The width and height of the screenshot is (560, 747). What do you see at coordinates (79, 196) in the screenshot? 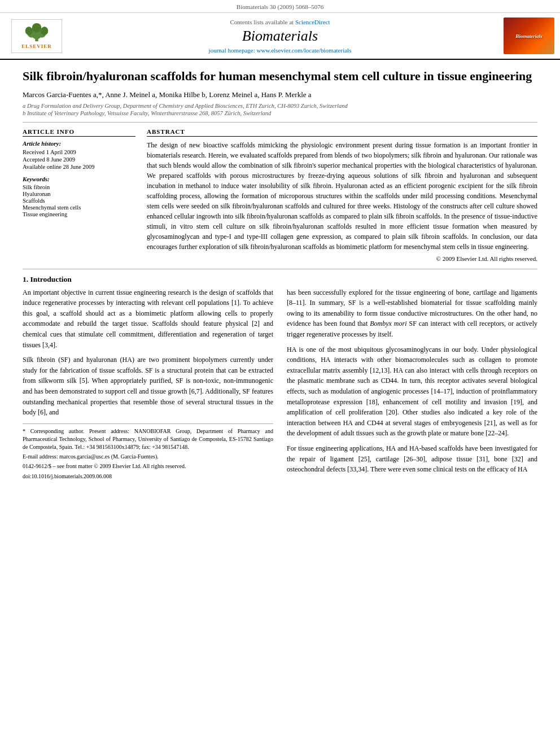
I see `keywords-section: Keywords: Silk fibroin Hyaluronan Scaffo…` at bounding box center [79, 196].